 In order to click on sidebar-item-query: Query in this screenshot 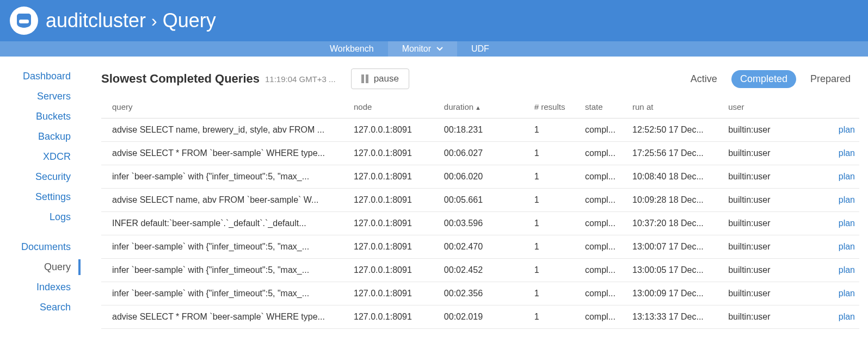, I will do `click(51, 267)`.